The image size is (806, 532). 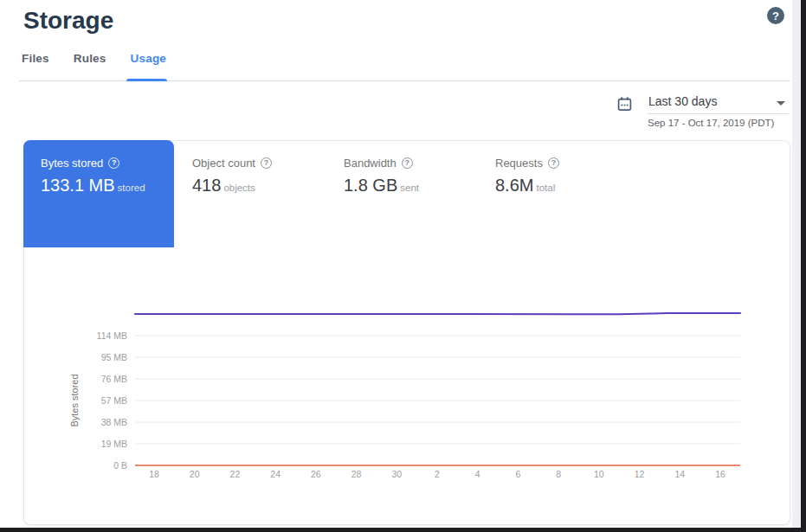 What do you see at coordinates (640, 474) in the screenshot?
I see `x-tick-label: 12` at bounding box center [640, 474].